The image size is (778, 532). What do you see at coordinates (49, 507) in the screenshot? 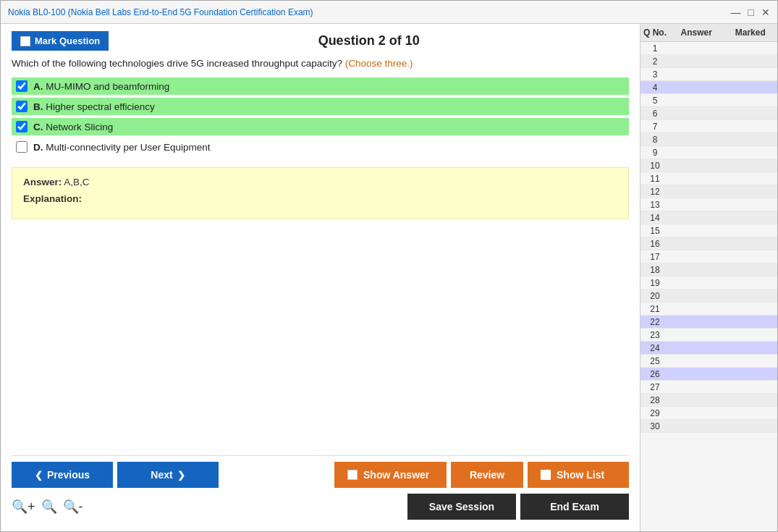
I see `zoom-reset-icon: 🔍` at bounding box center [49, 507].